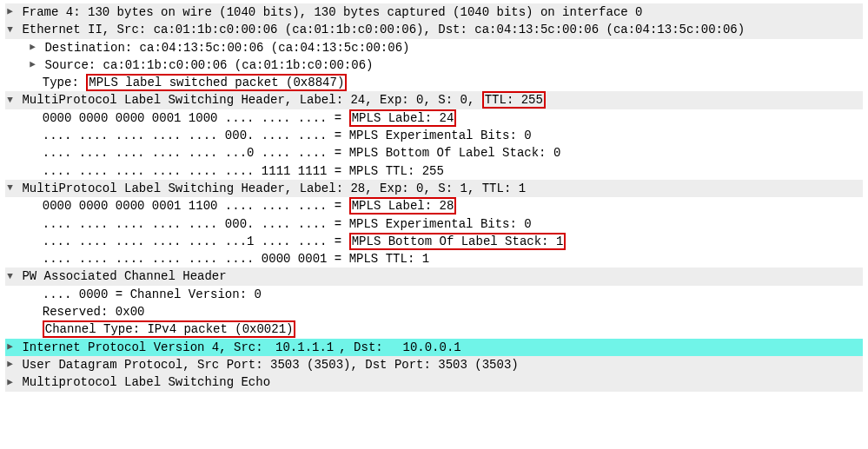  What do you see at coordinates (368, 347) in the screenshot?
I see `ipv4-mid: , Dst:` at bounding box center [368, 347].